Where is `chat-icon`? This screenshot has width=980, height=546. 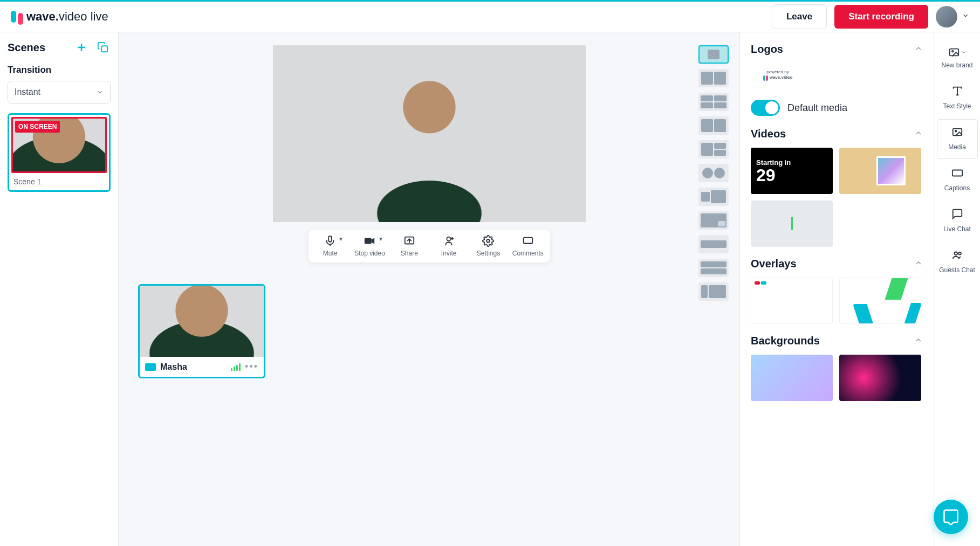 chat-icon is located at coordinates (957, 215).